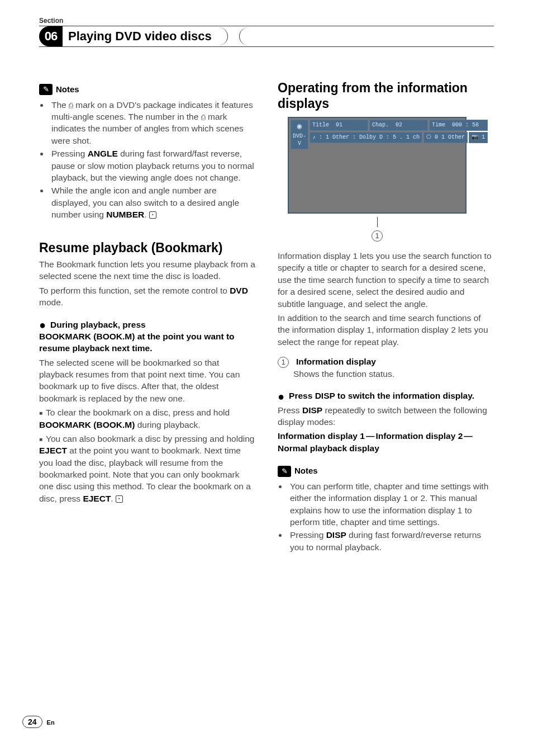 The height and width of the screenshot is (756, 533). I want to click on list-item: You can perform title, chapter and time …, so click(391, 504).